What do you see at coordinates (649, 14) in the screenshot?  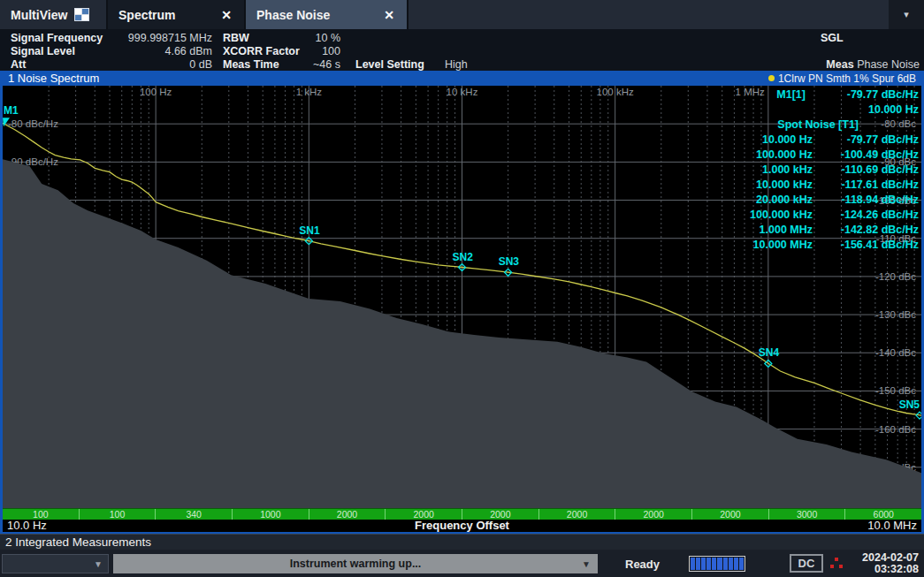 I see `tab-bar-filler` at bounding box center [649, 14].